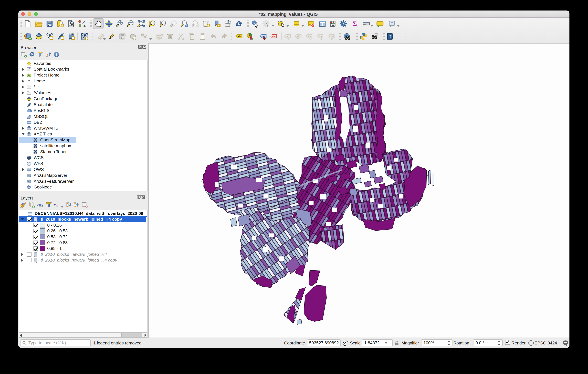  Describe the element at coordinates (29, 123) in the screenshot. I see `svg-text: DB2` at that location.